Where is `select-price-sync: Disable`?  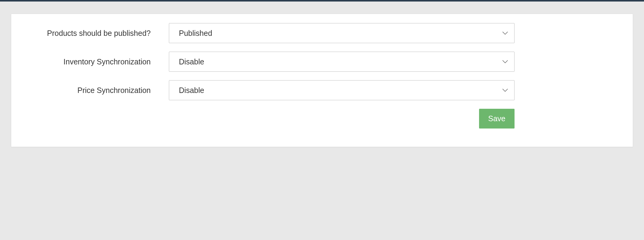
select-price-sync: Disable is located at coordinates (342, 90).